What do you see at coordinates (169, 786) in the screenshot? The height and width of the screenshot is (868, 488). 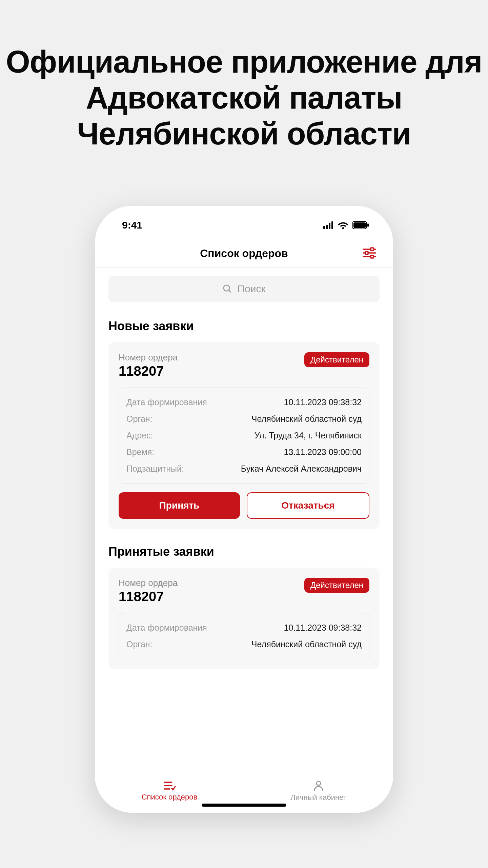 I see `list-icon` at bounding box center [169, 786].